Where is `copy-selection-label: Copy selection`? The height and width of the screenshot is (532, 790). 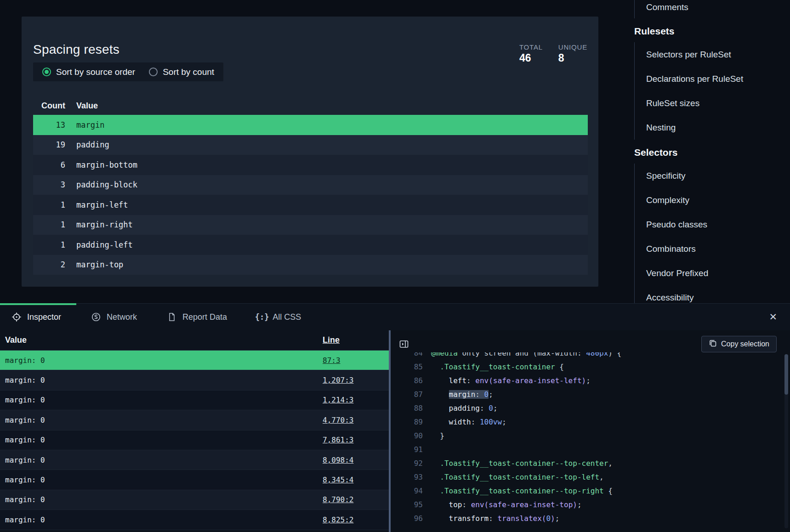 copy-selection-label: Copy selection is located at coordinates (745, 344).